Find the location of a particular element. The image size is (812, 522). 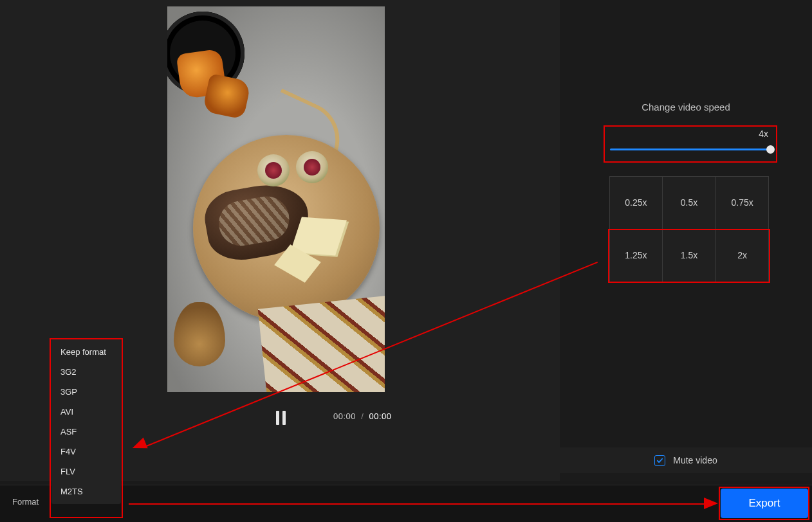

format-option: F4V is located at coordinates (86, 451).